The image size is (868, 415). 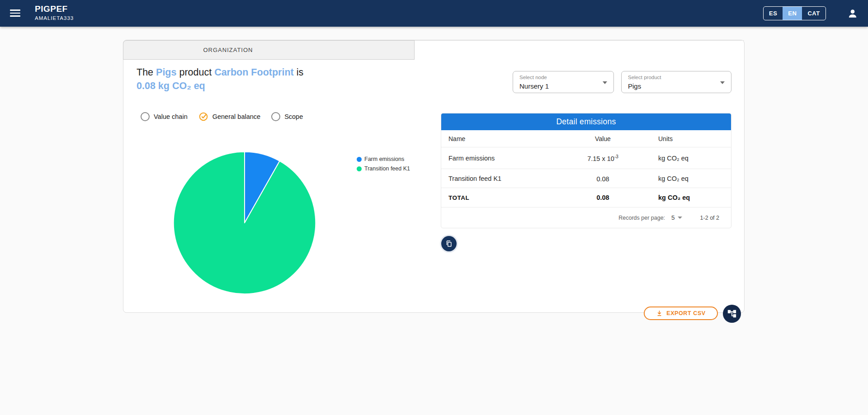 What do you see at coordinates (387, 169) in the screenshot?
I see `legend-label: Transition feed K1` at bounding box center [387, 169].